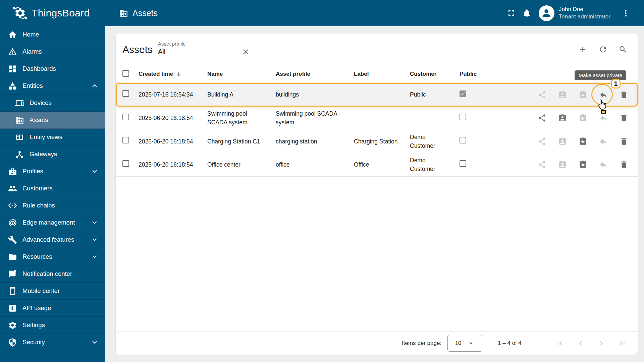  I want to click on column-header-public: Public, so click(497, 74).